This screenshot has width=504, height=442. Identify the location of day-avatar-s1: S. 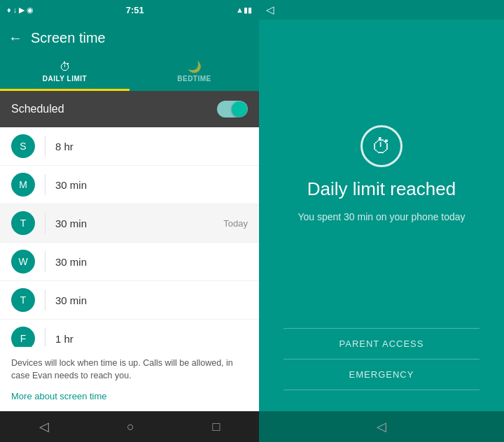
(23, 146).